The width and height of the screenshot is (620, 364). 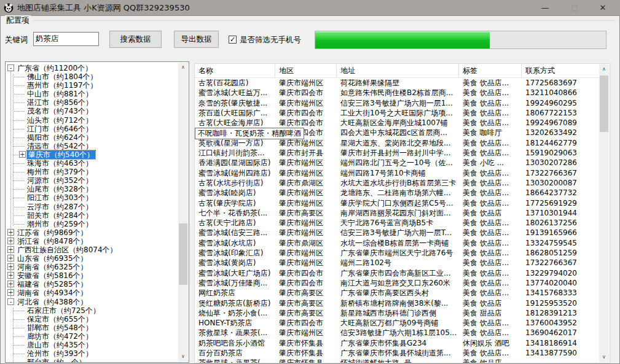 I want to click on tree-item: 珠海市（约463个）, so click(x=92, y=163).